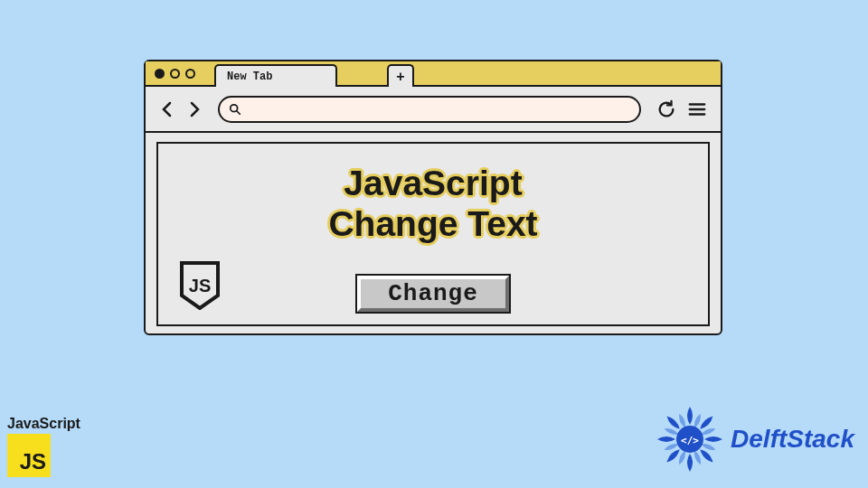 This screenshot has height=488, width=868. I want to click on headline-line1: JavaScript, so click(433, 184).